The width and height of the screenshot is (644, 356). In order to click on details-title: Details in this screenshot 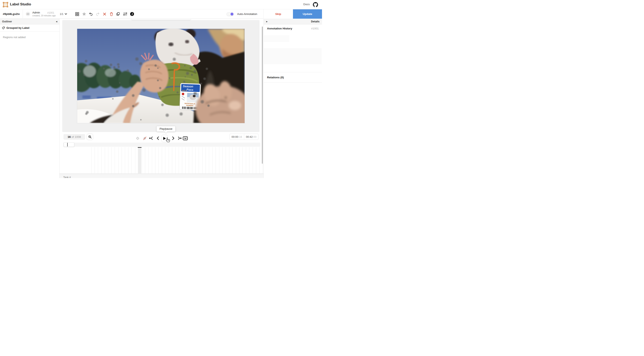, I will do `click(315, 21)`.